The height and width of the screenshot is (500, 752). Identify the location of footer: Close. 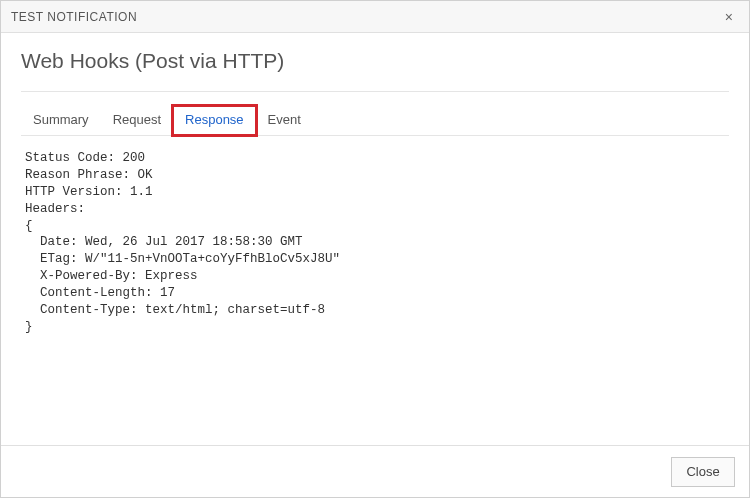
(375, 471).